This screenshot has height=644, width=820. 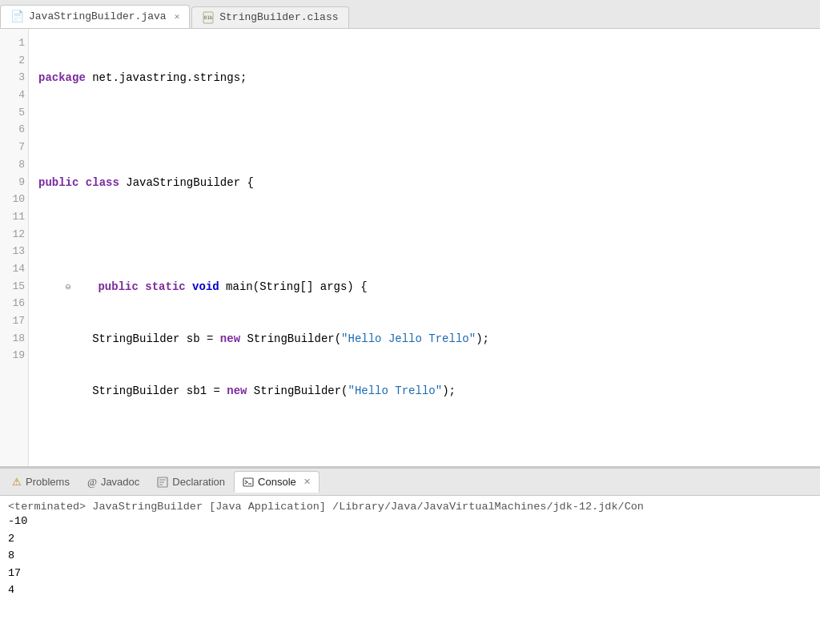 What do you see at coordinates (426, 183) in the screenshot?
I see `code-line-3: public class JavaStringBuilder {` at bounding box center [426, 183].